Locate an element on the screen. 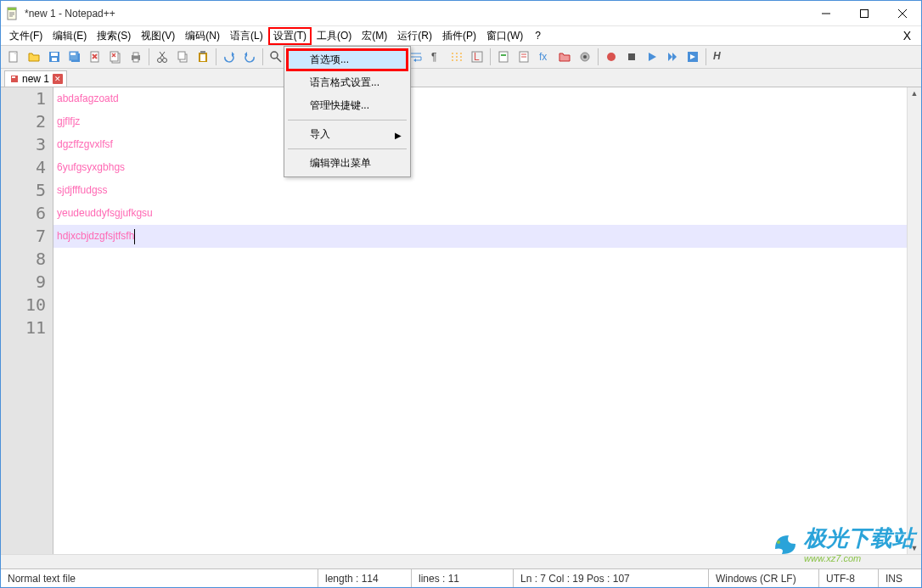  svg-text: fx is located at coordinates (543, 57).